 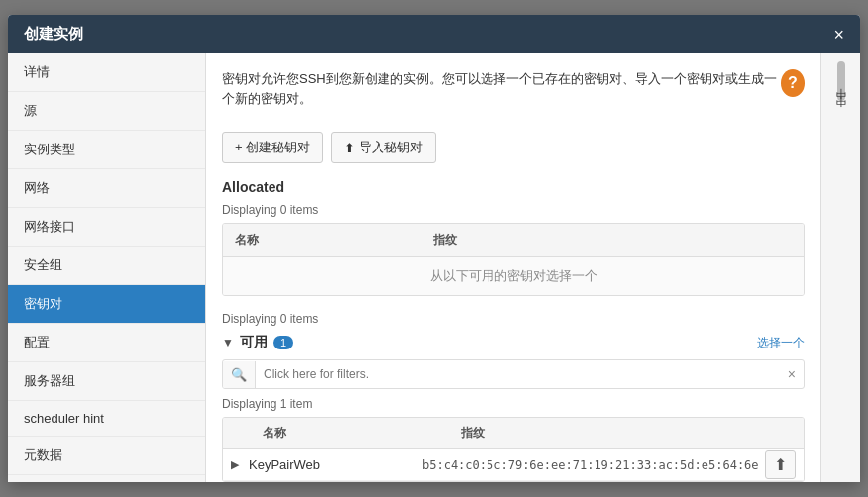 What do you see at coordinates (592, 465) in the screenshot?
I see `keypair-fingerprint: b5:c4:c0:5c:79:6e:ee:71:19:21:33:ac:5d:e…` at bounding box center [592, 465].